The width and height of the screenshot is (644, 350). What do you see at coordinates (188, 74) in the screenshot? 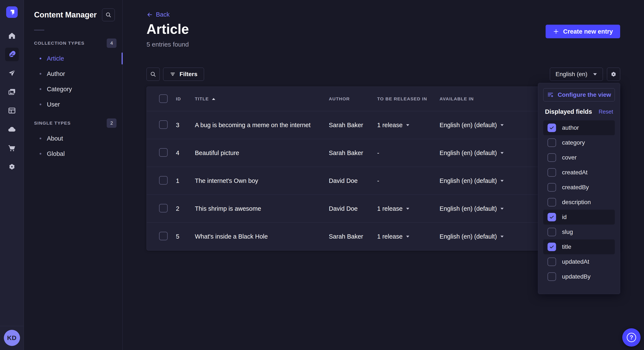
I see `filters-label: Filters` at bounding box center [188, 74].